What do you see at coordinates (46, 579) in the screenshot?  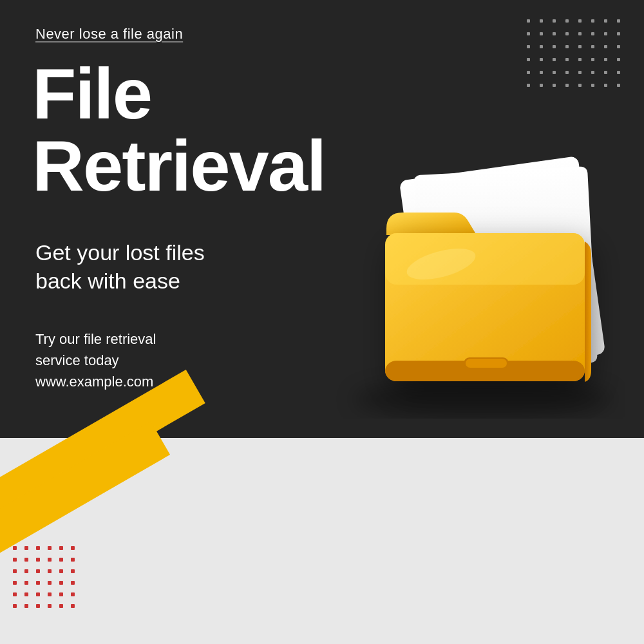 I see `red-dot-pattern` at bounding box center [46, 579].